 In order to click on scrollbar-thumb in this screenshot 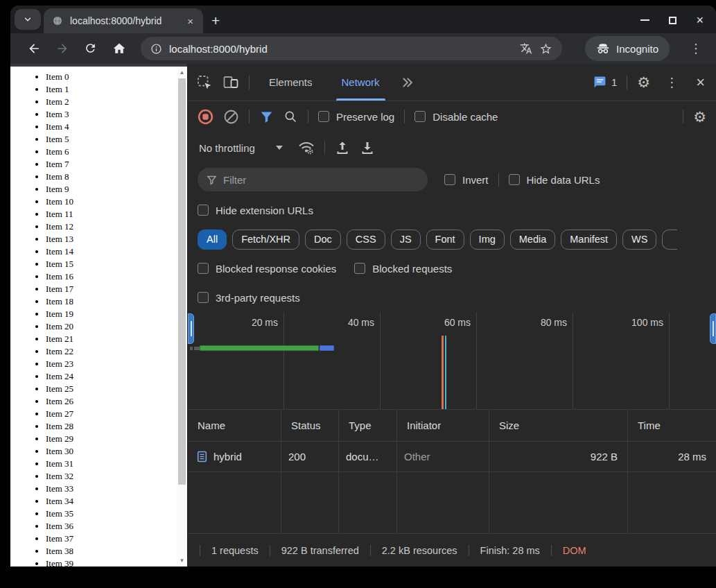, I will do `click(182, 282)`.